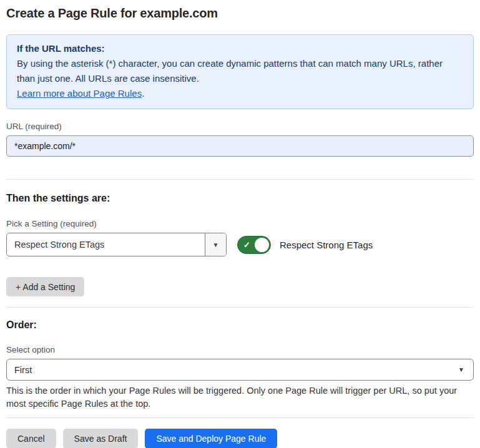 This screenshot has height=448, width=480. I want to click on order-select-value: First, so click(23, 370).